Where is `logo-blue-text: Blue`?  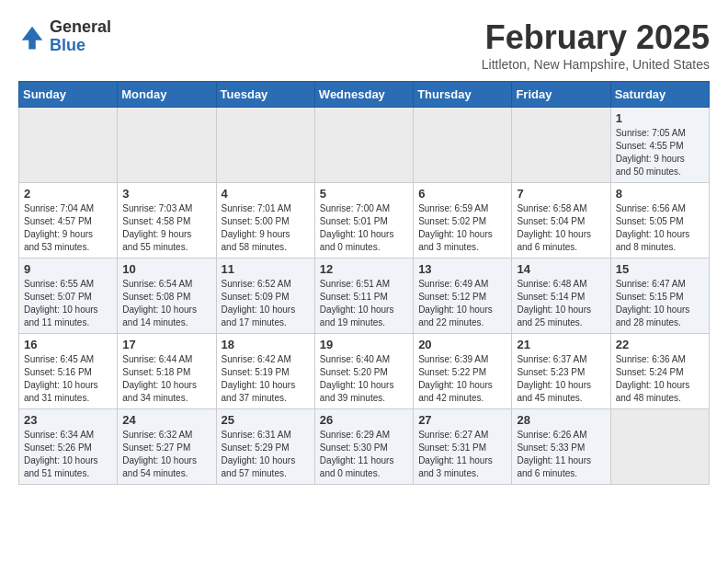
logo-blue-text: Blue is located at coordinates (81, 46).